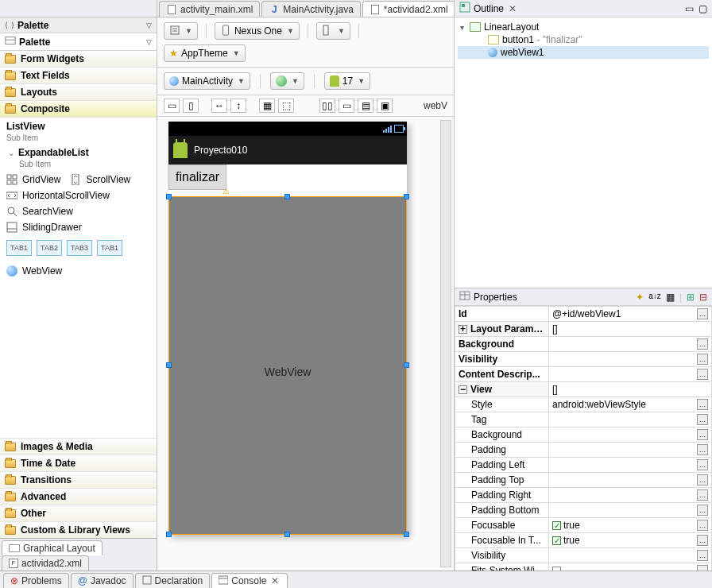  What do you see at coordinates (173, 580) in the screenshot?
I see `view-tab-declaration: Declaration` at bounding box center [173, 580].